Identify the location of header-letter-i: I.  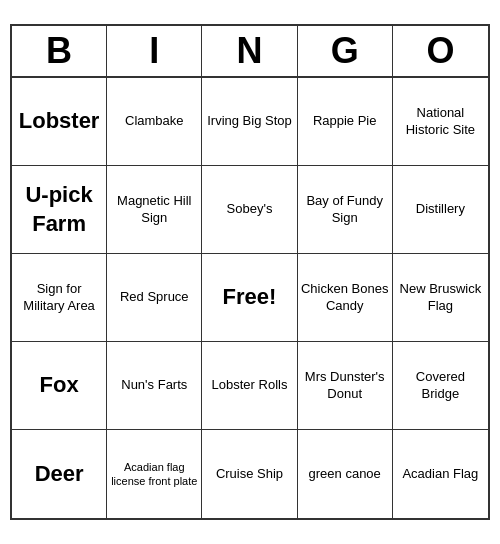
(154, 52).